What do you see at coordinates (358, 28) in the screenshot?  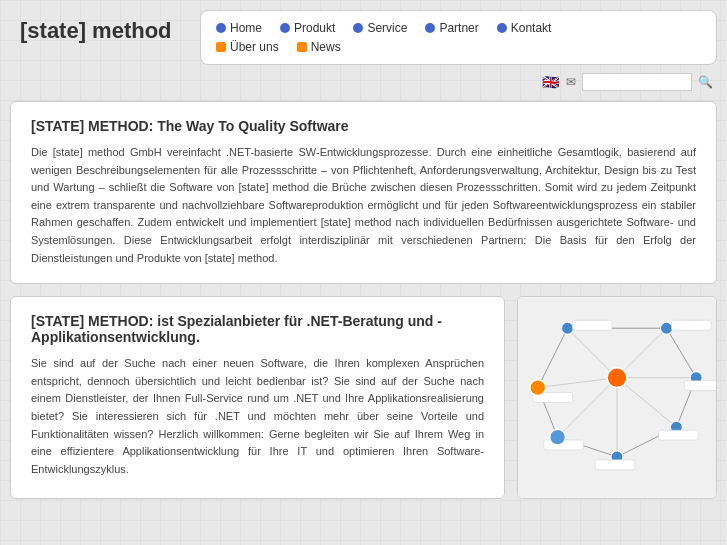 I see `nav-dot-service` at bounding box center [358, 28].